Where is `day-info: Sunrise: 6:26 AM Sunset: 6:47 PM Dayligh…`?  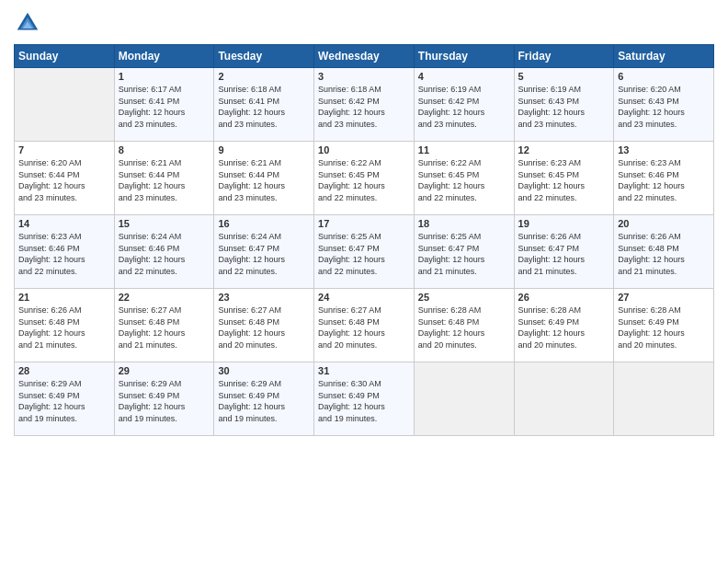 day-info: Sunrise: 6:26 AM Sunset: 6:47 PM Dayligh… is located at coordinates (564, 254).